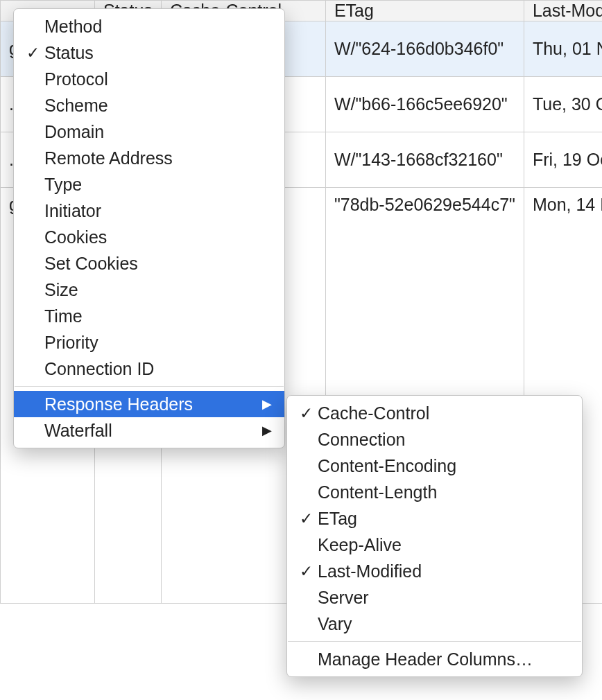 This screenshot has height=700, width=602. What do you see at coordinates (149, 369) in the screenshot?
I see `menu-item-connection-id: Connection ID` at bounding box center [149, 369].